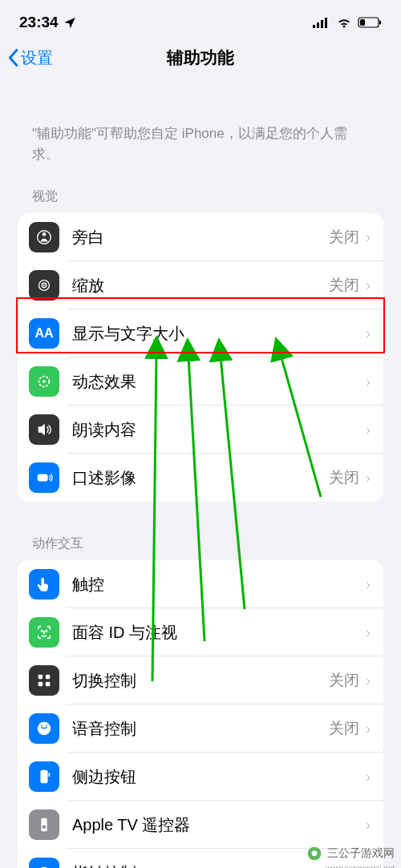 The width and height of the screenshot is (401, 868). Describe the element at coordinates (200, 237) in the screenshot. I see `row-label: 旁白` at that location.